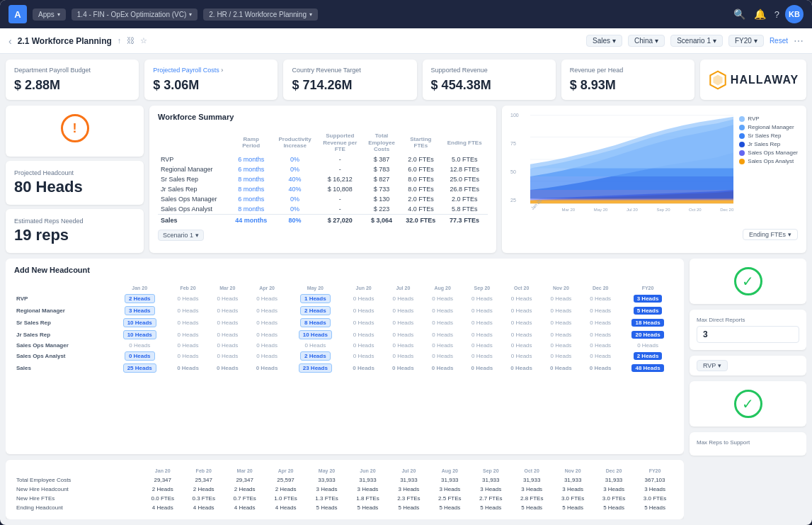 This screenshot has width=812, height=525. Describe the element at coordinates (654, 179) in the screenshot. I see `chart-card: 100 75 50 25` at that location.